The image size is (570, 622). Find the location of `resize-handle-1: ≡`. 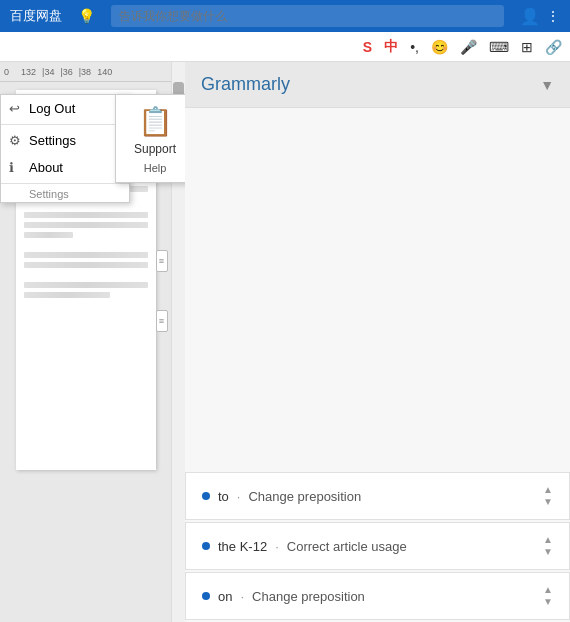

resize-handle-1: ≡ is located at coordinates (162, 261).